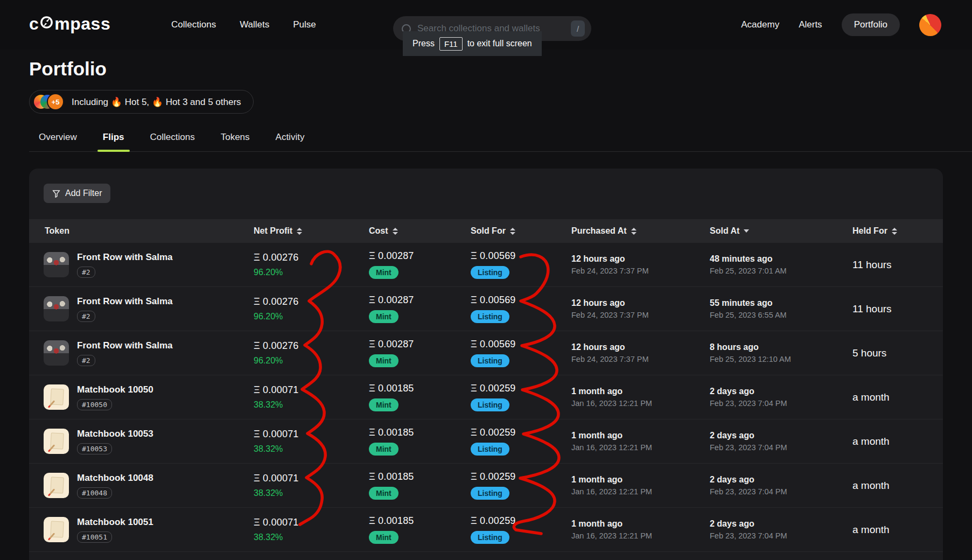 The height and width of the screenshot is (560, 972). Describe the element at coordinates (156, 102) in the screenshot. I see `wallets-pill-label: Including 🔥 Hot 5, 🔥 Hot 3 and 5 others` at that location.